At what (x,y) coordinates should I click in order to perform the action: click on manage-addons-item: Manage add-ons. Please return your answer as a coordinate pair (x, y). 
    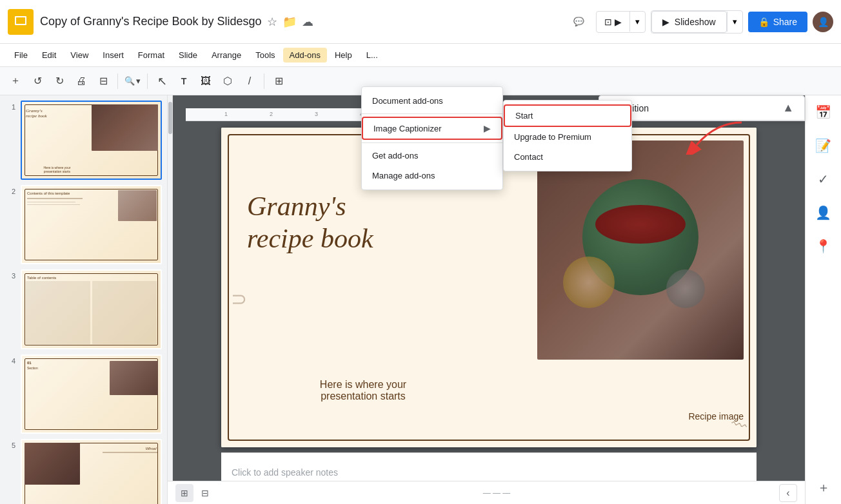
    Looking at the image, I should click on (432, 175).